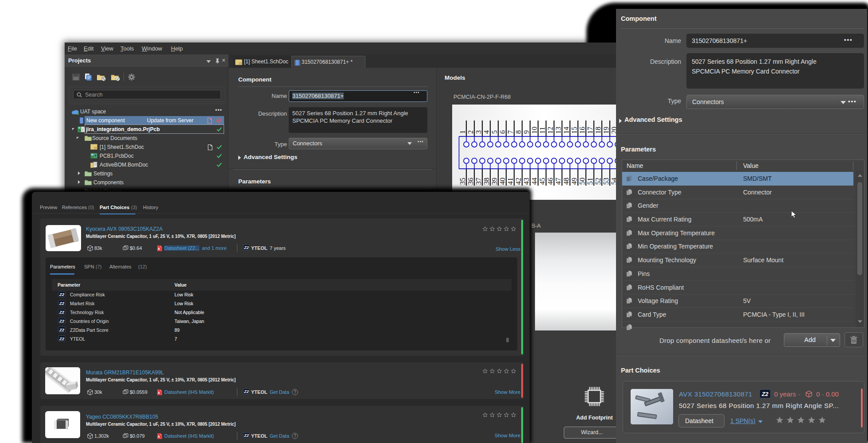 The image size is (868, 443). Describe the element at coordinates (550, 181) in the screenshot. I see `svg-text: 46` at that location.